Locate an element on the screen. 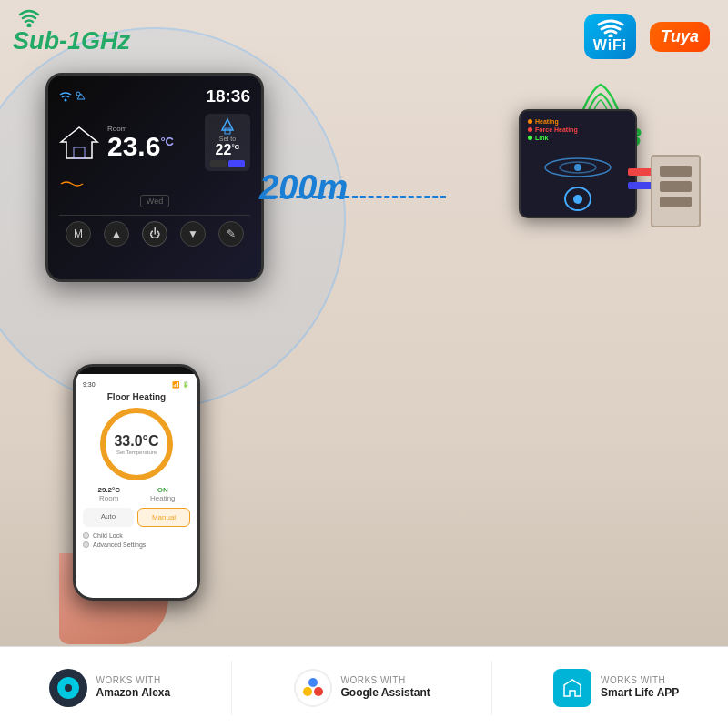 The image size is (728, 728). phone-app-title: Floor Heating is located at coordinates (136, 397).